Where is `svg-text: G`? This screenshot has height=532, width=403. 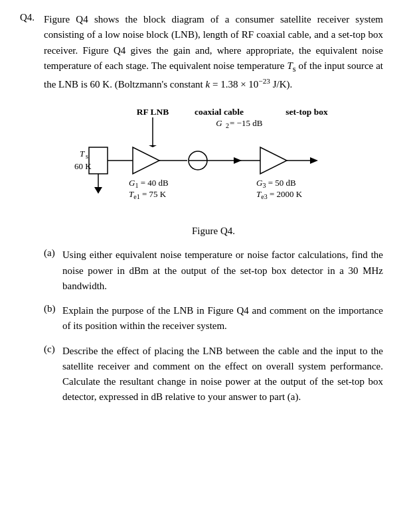
svg-text: G is located at coordinates (219, 123).